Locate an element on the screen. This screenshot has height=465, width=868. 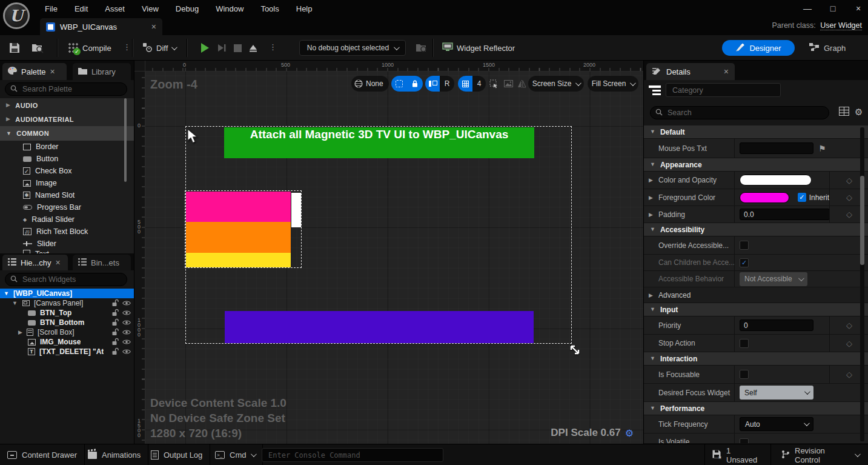
category-filter-icon is located at coordinates (655, 90).